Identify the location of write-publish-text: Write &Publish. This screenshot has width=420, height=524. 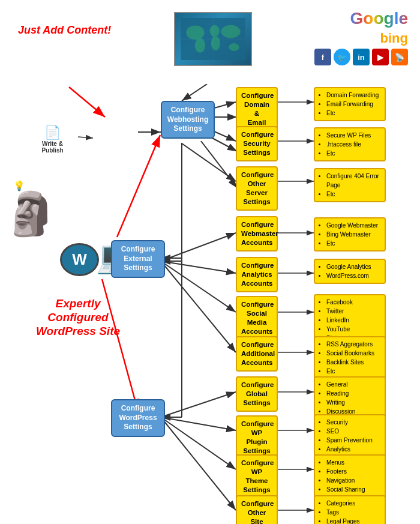
(53, 147).